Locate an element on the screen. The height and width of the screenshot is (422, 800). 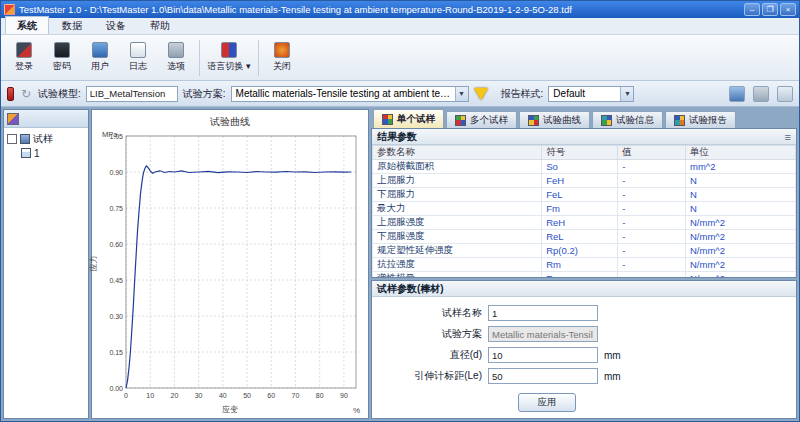
svg-text: 1.05 is located at coordinates (116, 136).